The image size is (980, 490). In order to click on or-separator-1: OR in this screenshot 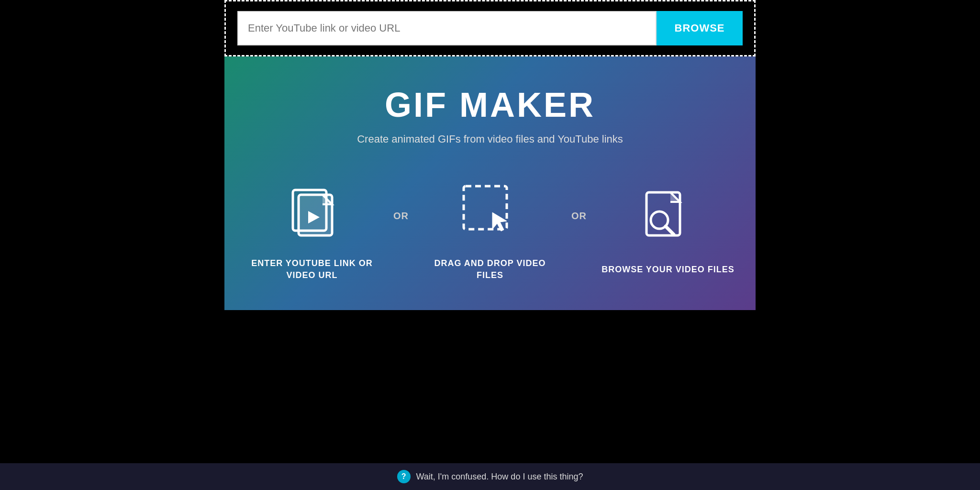, I will do `click(401, 216)`.